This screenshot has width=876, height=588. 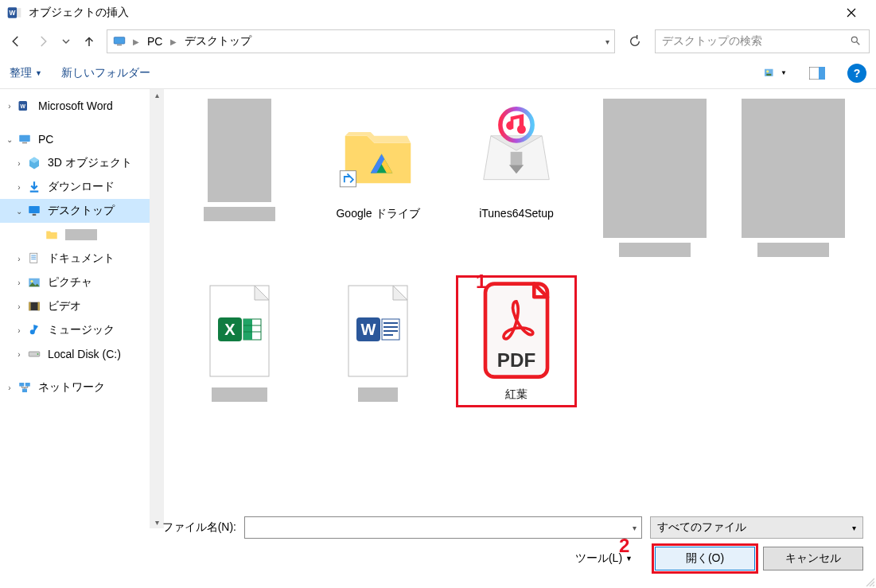 I want to click on network-icon, so click(x=25, y=387).